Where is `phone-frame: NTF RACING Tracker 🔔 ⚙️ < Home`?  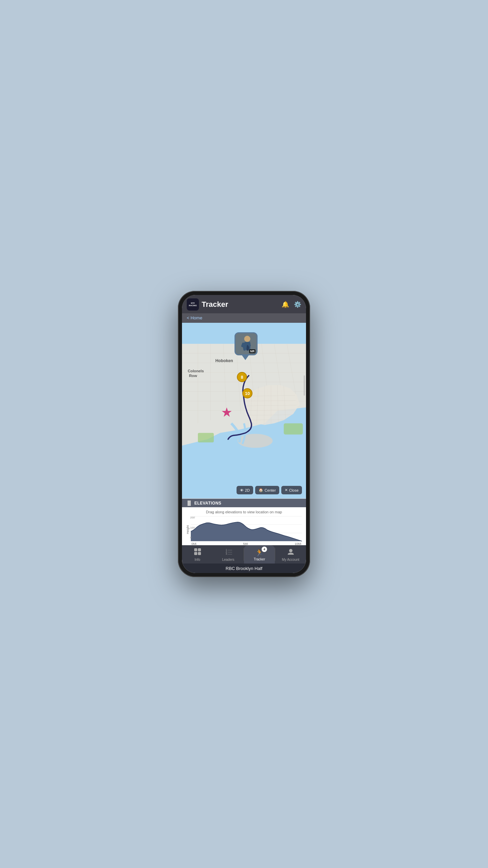 phone-frame: NTF RACING Tracker 🔔 ⚙️ < Home is located at coordinates (244, 434).